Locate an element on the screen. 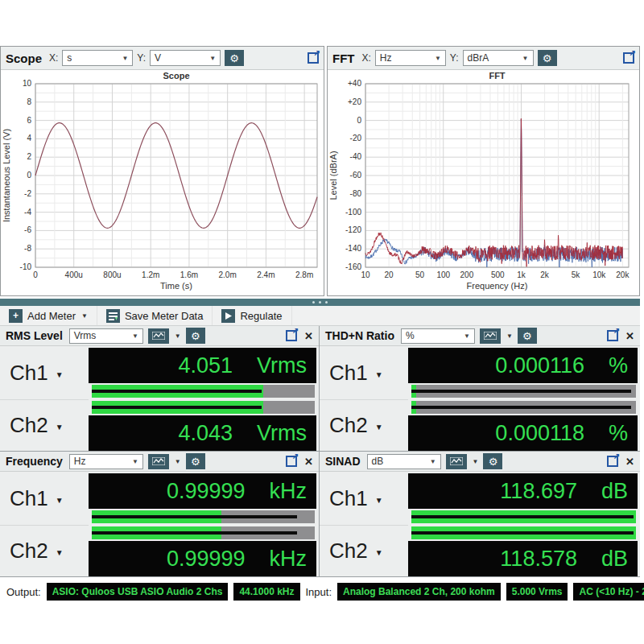 This screenshot has height=644, width=644. sinad-meter-body: Ch1 ▼ Ch2 ▼ 118.697 dB is located at coordinates (480, 524).